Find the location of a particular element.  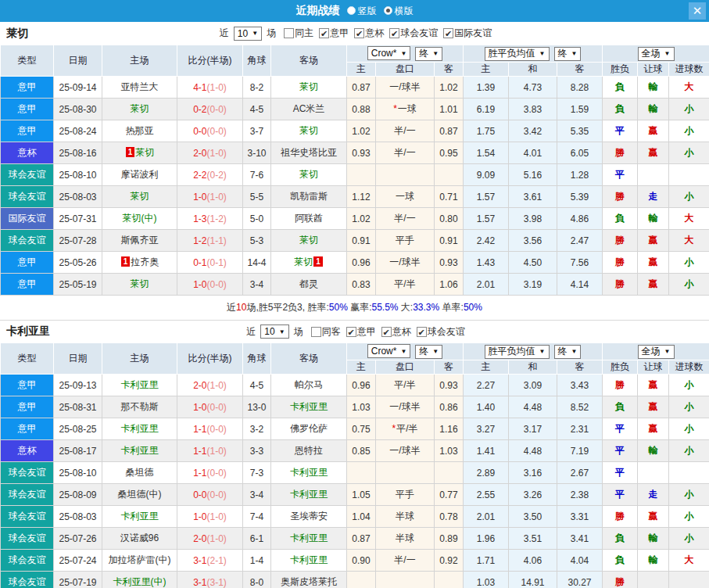

team-link: 摩诺波利 is located at coordinates (140, 174).